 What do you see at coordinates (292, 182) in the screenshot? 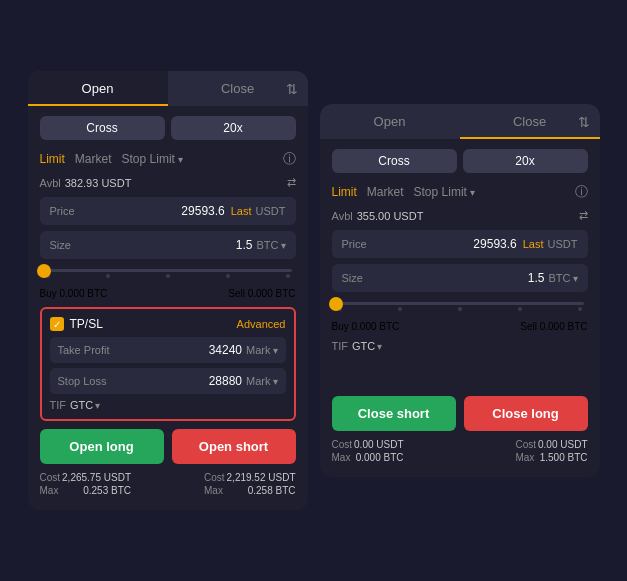
I see `transfer-icon: ⇄` at bounding box center [292, 182].